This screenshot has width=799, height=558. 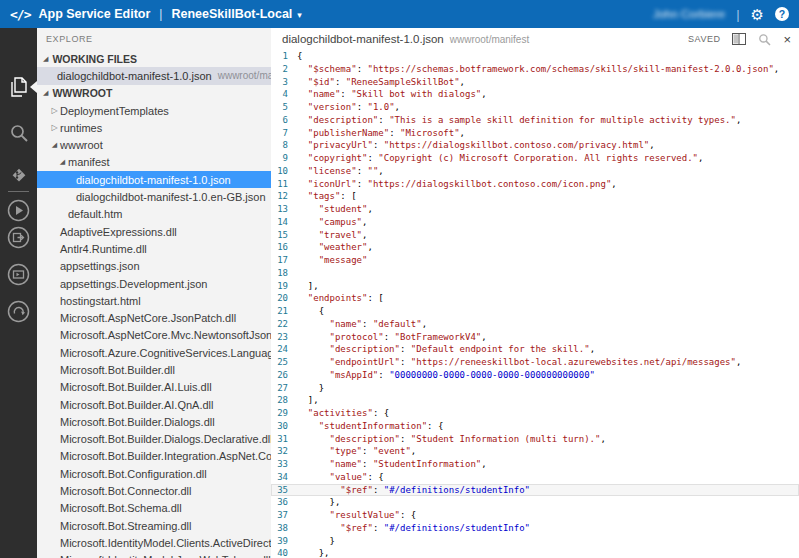 What do you see at coordinates (535, 312) in the screenshot?
I see `code-line: 21 {` at bounding box center [535, 312].